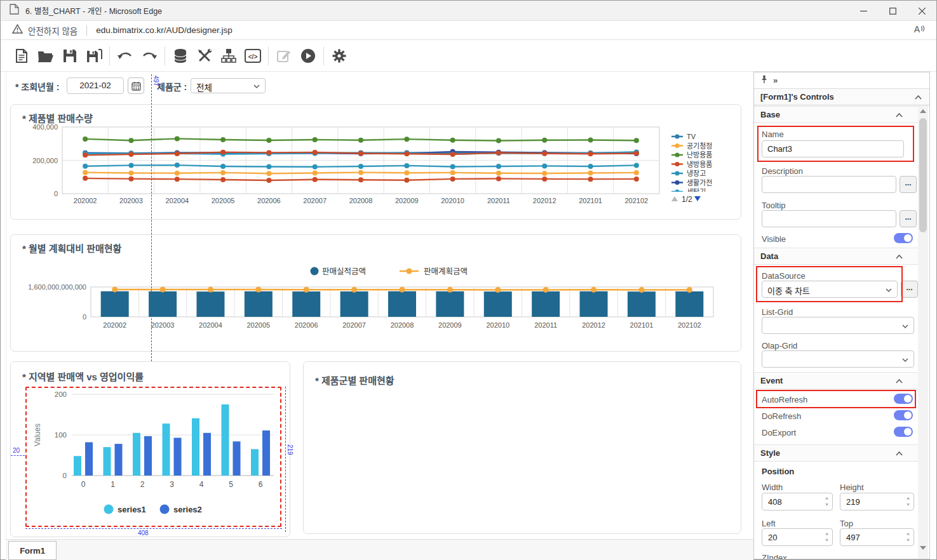  Describe the element at coordinates (229, 56) in the screenshot. I see `sitemap-icon` at that location.